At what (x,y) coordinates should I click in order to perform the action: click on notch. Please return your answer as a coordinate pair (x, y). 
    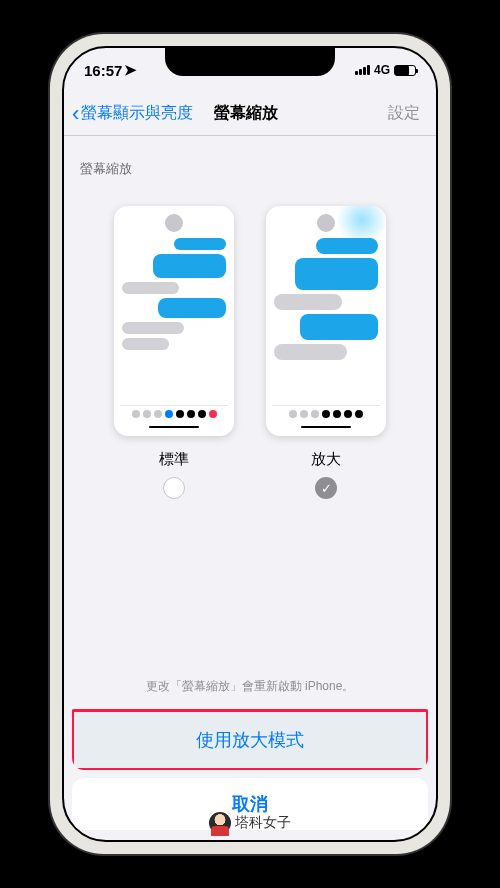
    Looking at the image, I should click on (250, 62).